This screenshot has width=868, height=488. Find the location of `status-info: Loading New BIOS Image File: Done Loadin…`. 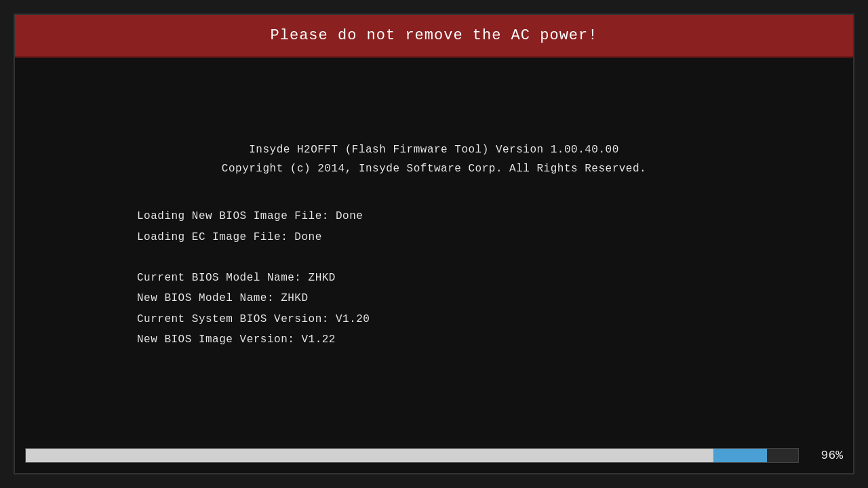

status-info: Loading New BIOS Image File: Done Loadin… is located at coordinates (434, 226).